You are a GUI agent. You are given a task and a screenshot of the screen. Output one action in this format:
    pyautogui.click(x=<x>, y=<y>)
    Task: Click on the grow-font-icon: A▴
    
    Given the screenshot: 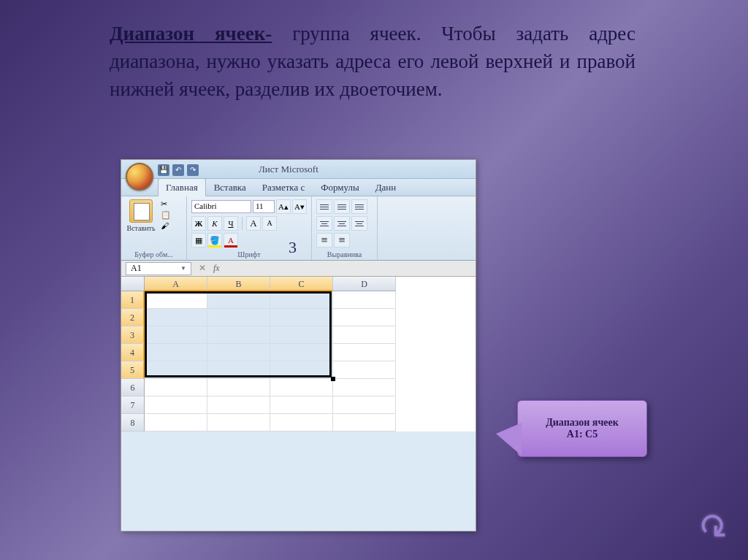 What is the action you would take?
    pyautogui.click(x=283, y=207)
    